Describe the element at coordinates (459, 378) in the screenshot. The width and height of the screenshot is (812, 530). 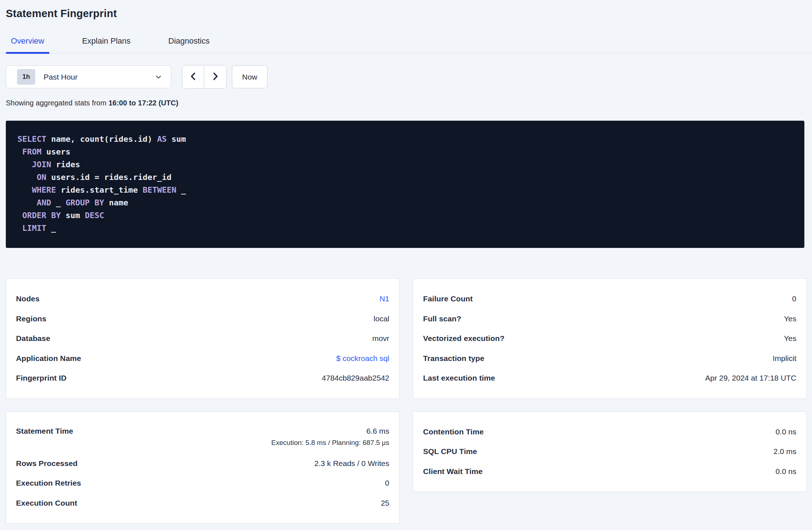
I see `stat-label: Last execution time` at that location.